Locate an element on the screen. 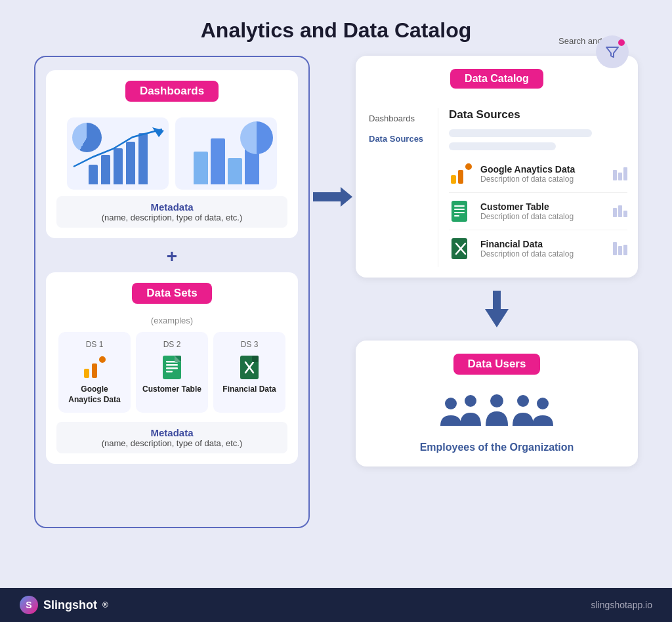  catalog-left-nav: Dashboards Data Sources is located at coordinates (402, 188).